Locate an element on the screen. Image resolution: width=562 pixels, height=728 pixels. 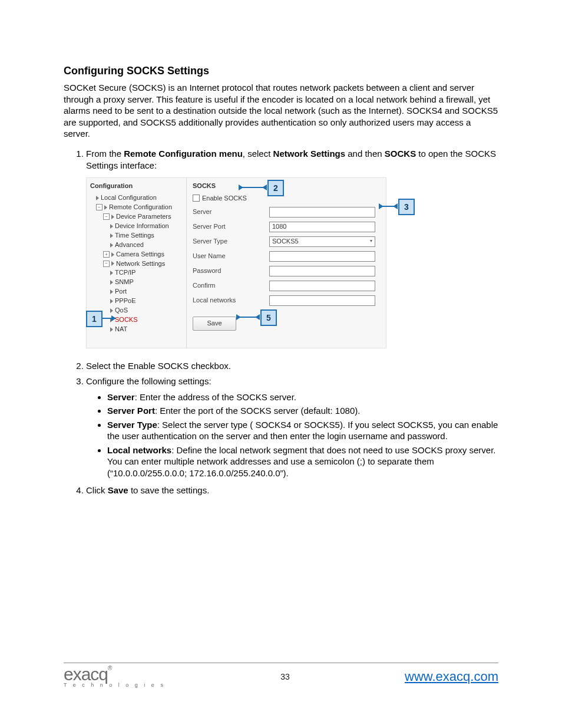
step-4: Click Save to save the settings. is located at coordinates (292, 490).